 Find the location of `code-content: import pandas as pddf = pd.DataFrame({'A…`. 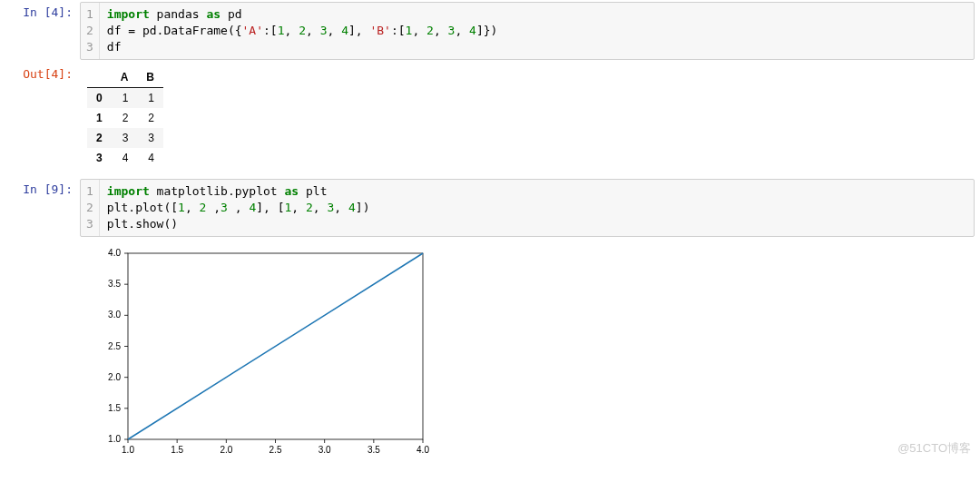

code-content: import pandas as pddf = pd.DataFrame({'A… is located at coordinates (537, 31).